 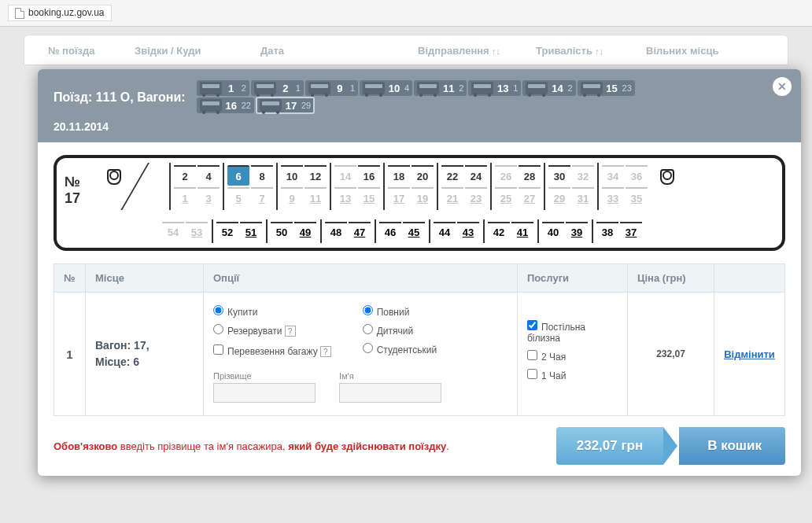 I want to click on col-free: Вільних місць, so click(x=682, y=50).